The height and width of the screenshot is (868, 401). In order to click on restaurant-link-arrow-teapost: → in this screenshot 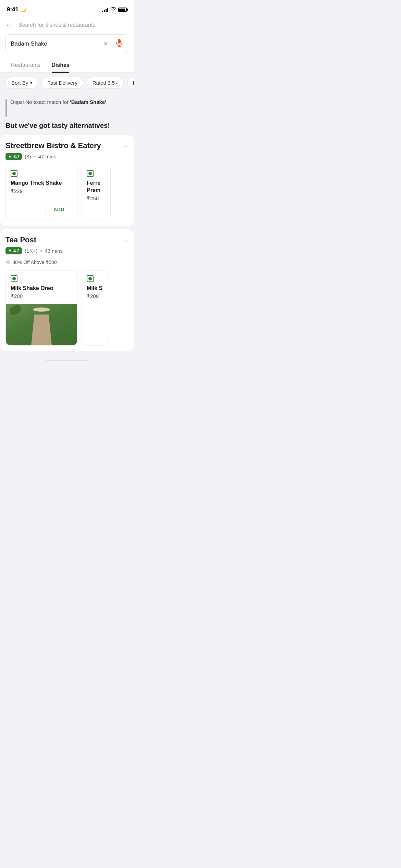, I will do `click(125, 240)`.